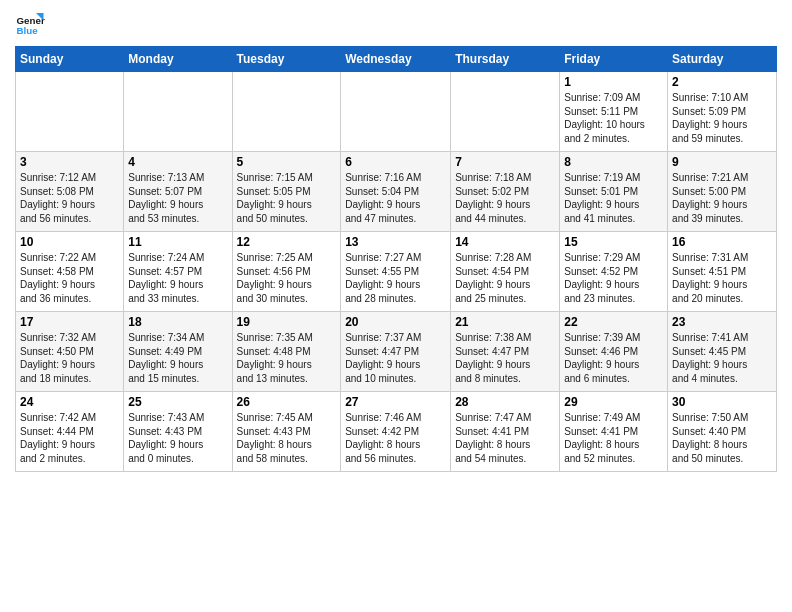 This screenshot has height=612, width=792. I want to click on calendar-cell: 29Sunrise: 7:49 AMSunset: 4:41 PMDayligh…, so click(614, 432).